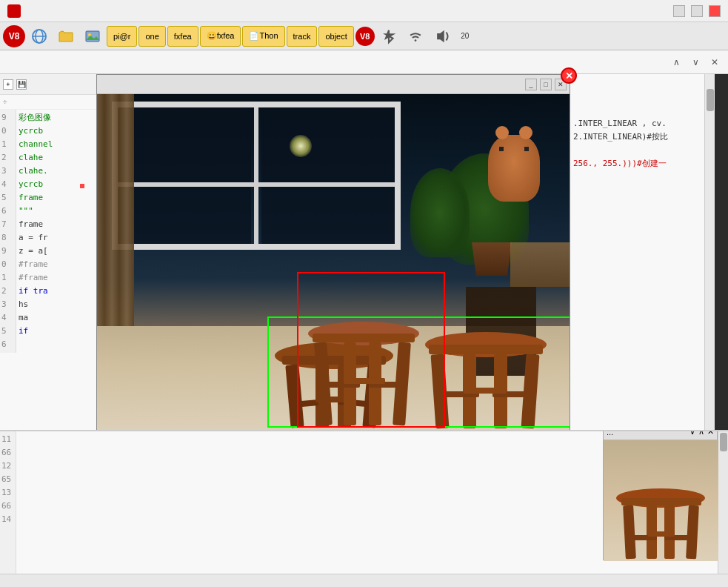 Image resolution: width=728 pixels, height=587 pixels. What do you see at coordinates (710, 100) in the screenshot?
I see `scrollbar-thumb` at bounding box center [710, 100].